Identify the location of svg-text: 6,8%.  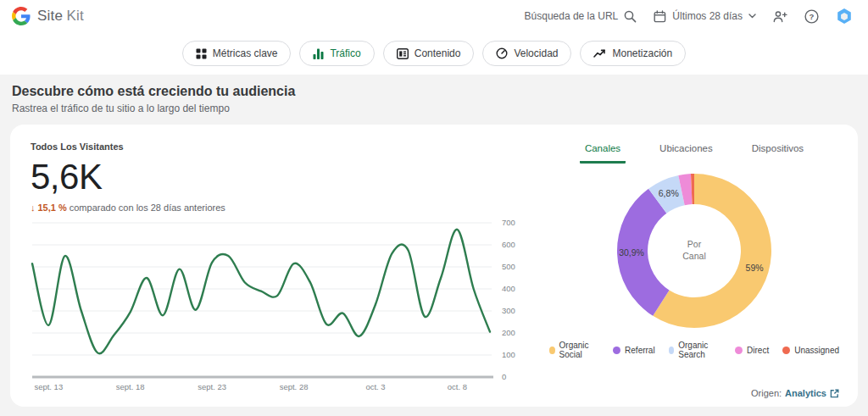
(669, 193).